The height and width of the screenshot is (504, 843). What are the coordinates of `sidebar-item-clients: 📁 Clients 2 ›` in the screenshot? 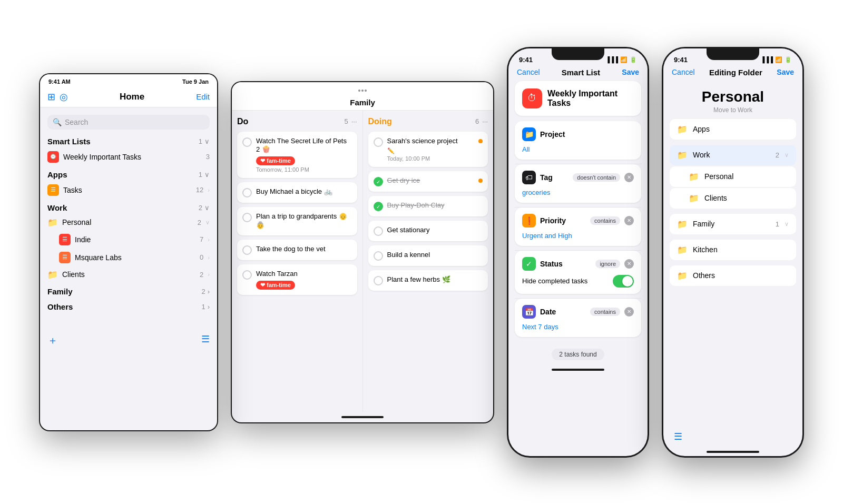 It's located at (129, 275).